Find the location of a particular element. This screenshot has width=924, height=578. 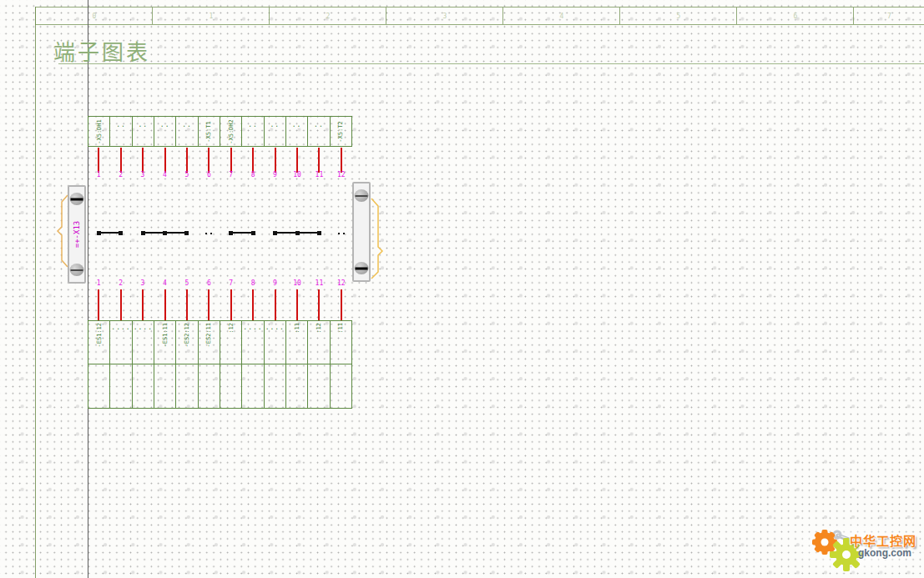

terminal-strip-tag: =+-X13 is located at coordinates (77, 235).